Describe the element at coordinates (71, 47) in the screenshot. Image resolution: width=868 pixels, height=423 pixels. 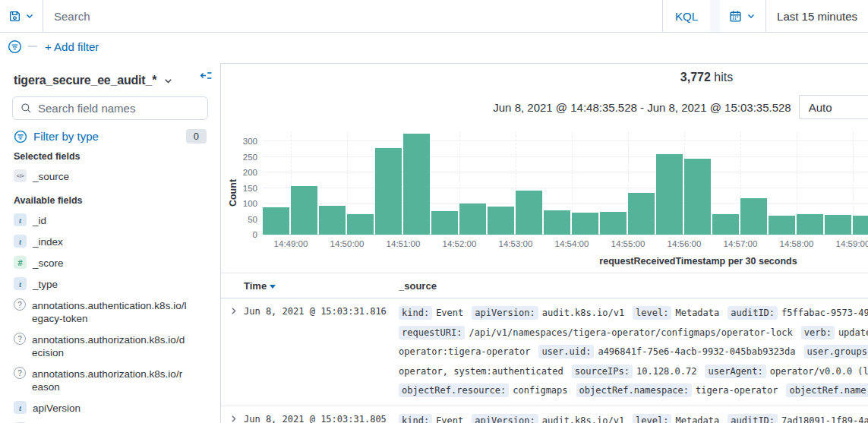
I see `add-filter-button: + Add filter` at that location.